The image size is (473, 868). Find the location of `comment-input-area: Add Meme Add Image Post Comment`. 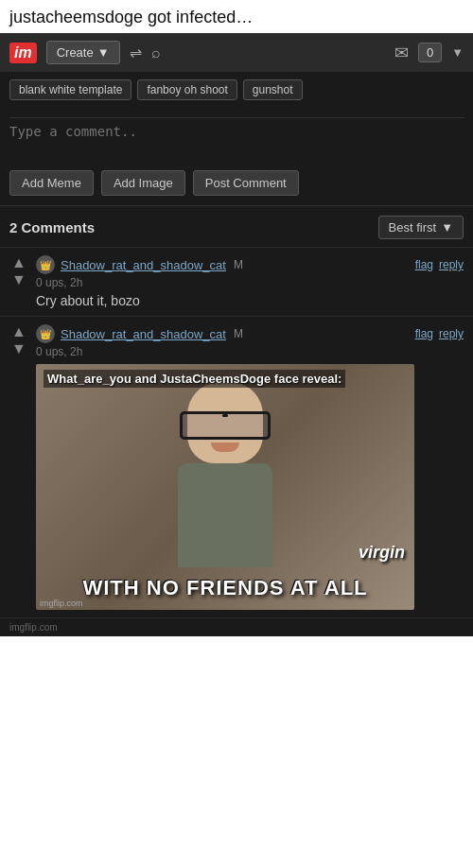

comment-input-area: Add Meme Add Image Post Comment is located at coordinates (236, 157).